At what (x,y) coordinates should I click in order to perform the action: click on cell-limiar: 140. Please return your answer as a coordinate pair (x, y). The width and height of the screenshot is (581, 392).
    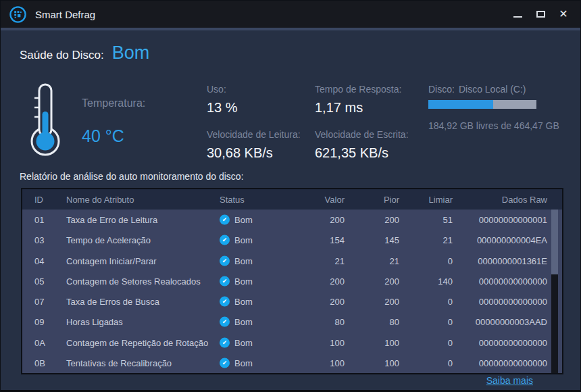
    Looking at the image, I should click on (427, 281).